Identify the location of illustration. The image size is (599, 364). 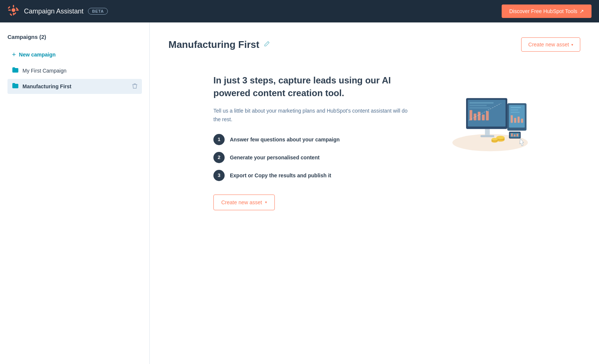
(487, 115).